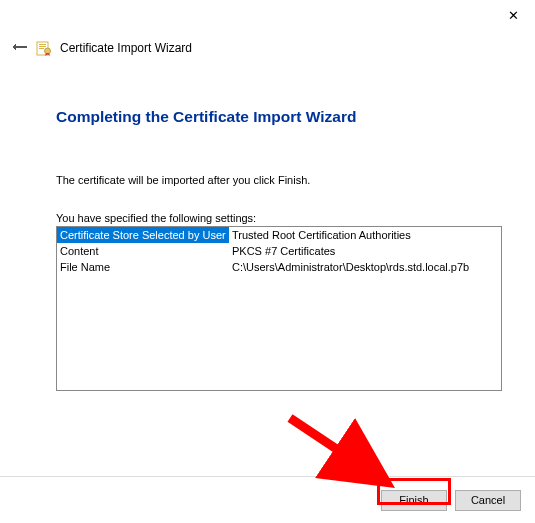  What do you see at coordinates (414, 500) in the screenshot?
I see `finish-button: Finish` at bounding box center [414, 500].